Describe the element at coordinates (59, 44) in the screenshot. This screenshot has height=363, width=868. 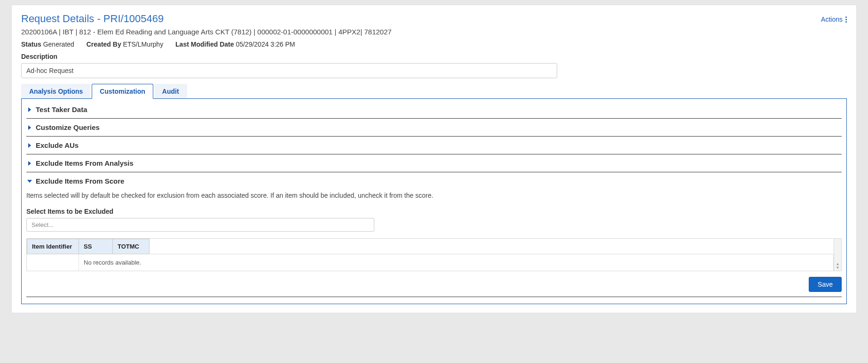
I see `status-value: Generated` at that location.